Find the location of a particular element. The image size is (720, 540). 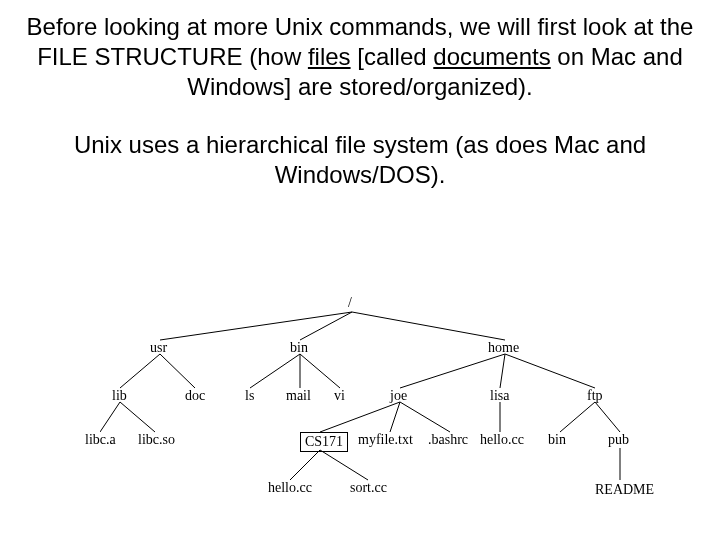

p1-t2: [called is located at coordinates (392, 56).